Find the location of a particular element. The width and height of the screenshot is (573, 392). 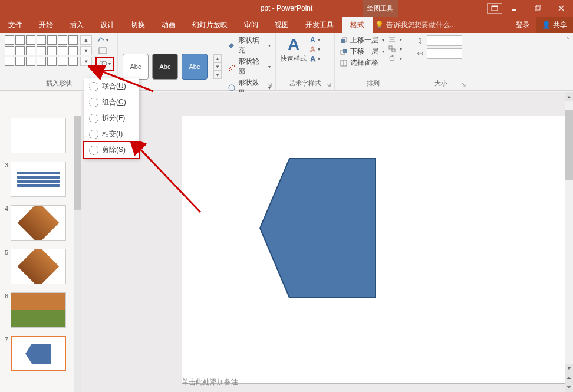

shape-styles-dialog-launcher: ⇲ is located at coordinates (271, 85).